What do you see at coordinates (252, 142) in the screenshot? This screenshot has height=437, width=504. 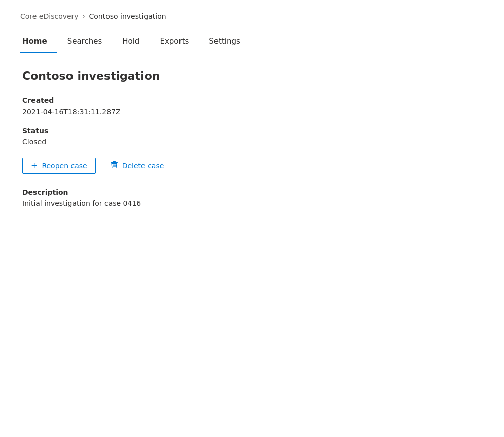 I see `status-value: Closed` at bounding box center [252, 142].